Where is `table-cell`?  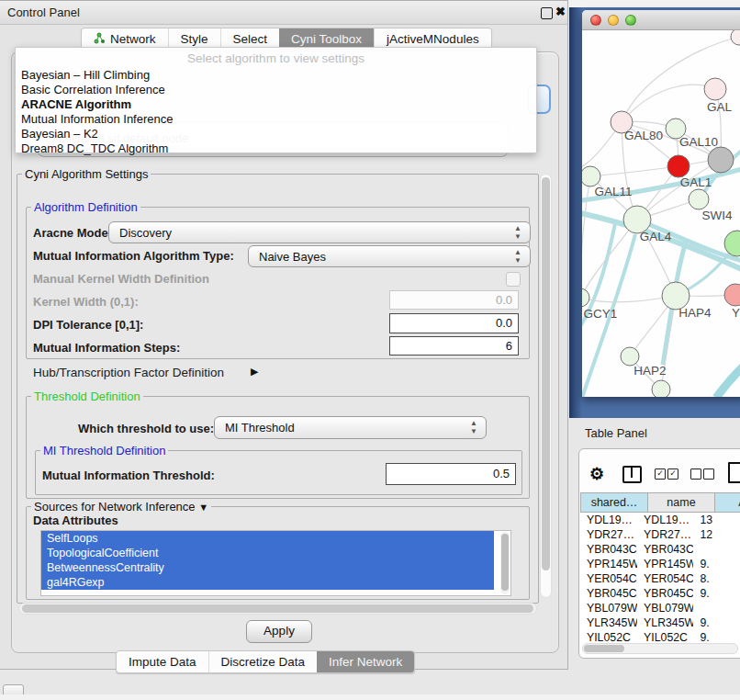 table-cell is located at coordinates (716, 608).